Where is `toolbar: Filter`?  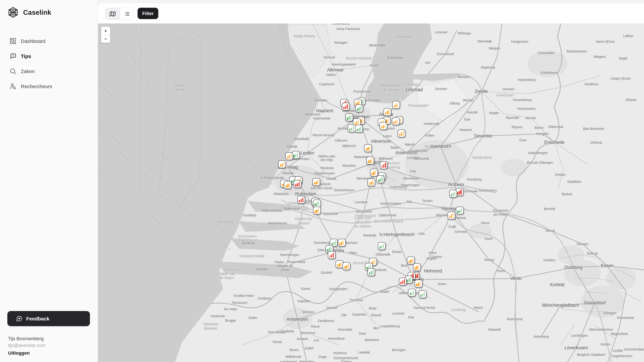
toolbar: Filter is located at coordinates (371, 13).